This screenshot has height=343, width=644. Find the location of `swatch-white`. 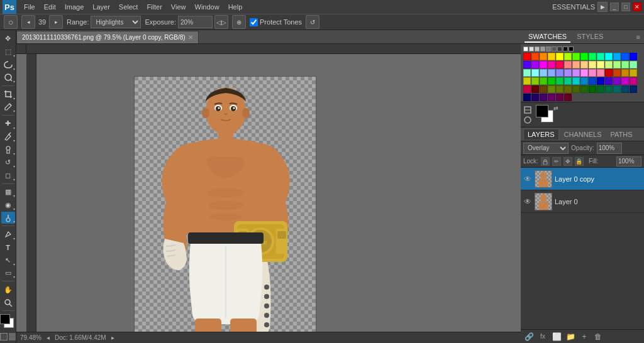

swatch-white is located at coordinates (526, 49).